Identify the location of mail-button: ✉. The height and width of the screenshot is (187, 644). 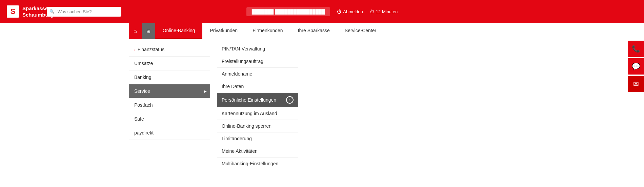
(636, 84).